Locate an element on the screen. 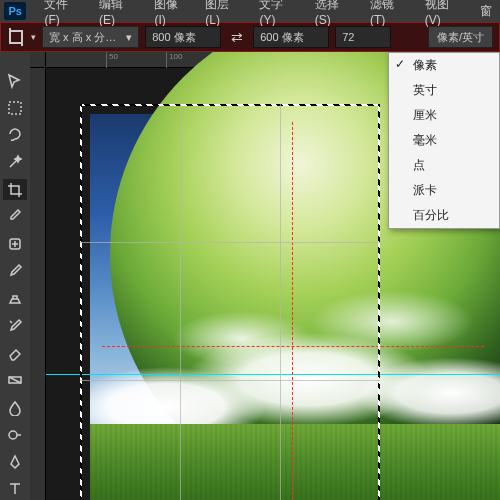 The height and width of the screenshot is (500, 500). unit-dropdown-menu: 像素英寸厘米毫米点派卡百分比 is located at coordinates (444, 140).